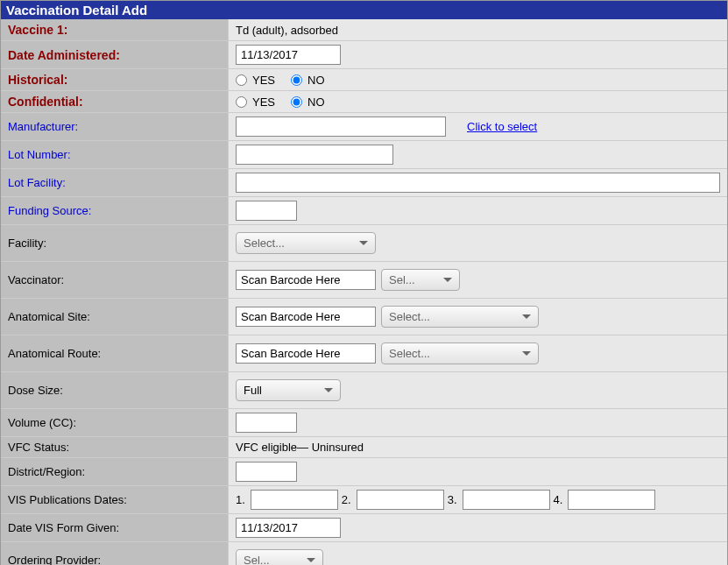  What do you see at coordinates (115, 354) in the screenshot?
I see `anatomical-route-label: Anatomical Route:` at bounding box center [115, 354].